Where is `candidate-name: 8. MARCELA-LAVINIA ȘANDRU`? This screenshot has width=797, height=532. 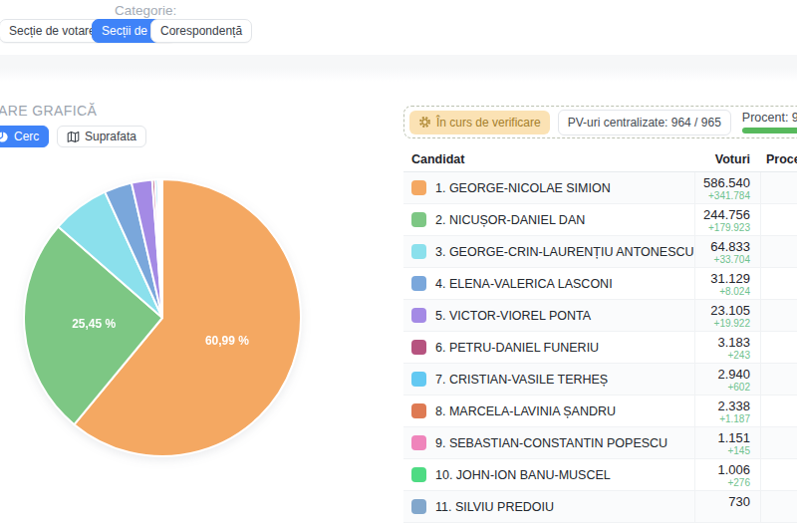 candidate-name: 8. MARCELA-LAVINIA ȘANDRU is located at coordinates (526, 411).